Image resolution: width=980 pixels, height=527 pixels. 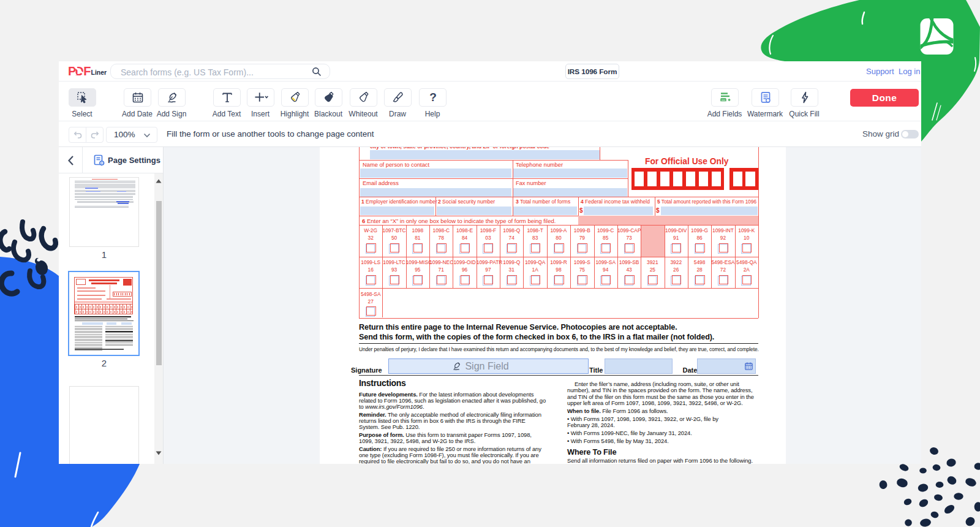 What do you see at coordinates (99, 72) in the screenshot?
I see `svg-text: Liner` at bounding box center [99, 72].